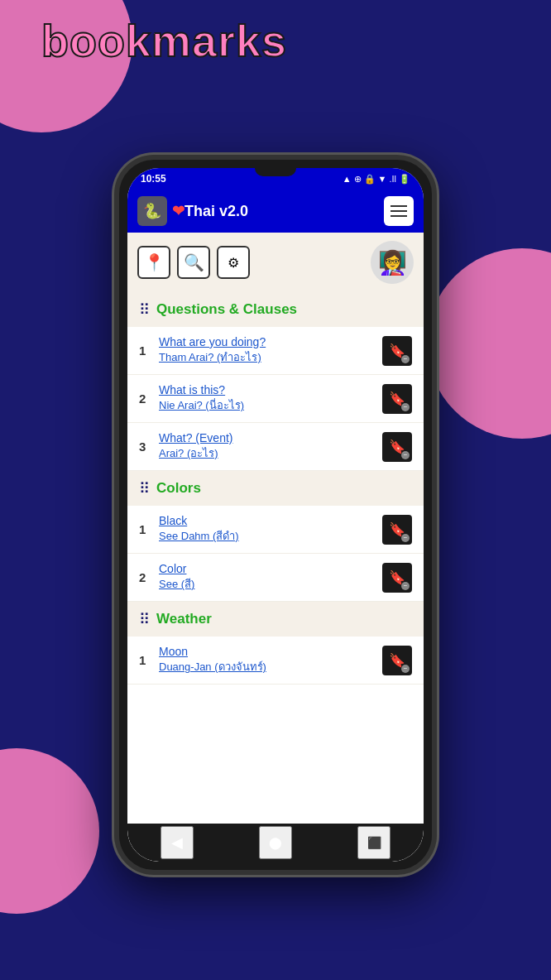 This screenshot has height=980, width=551. Describe the element at coordinates (347, 179) in the screenshot. I see `notification-icon: ▲` at that location.